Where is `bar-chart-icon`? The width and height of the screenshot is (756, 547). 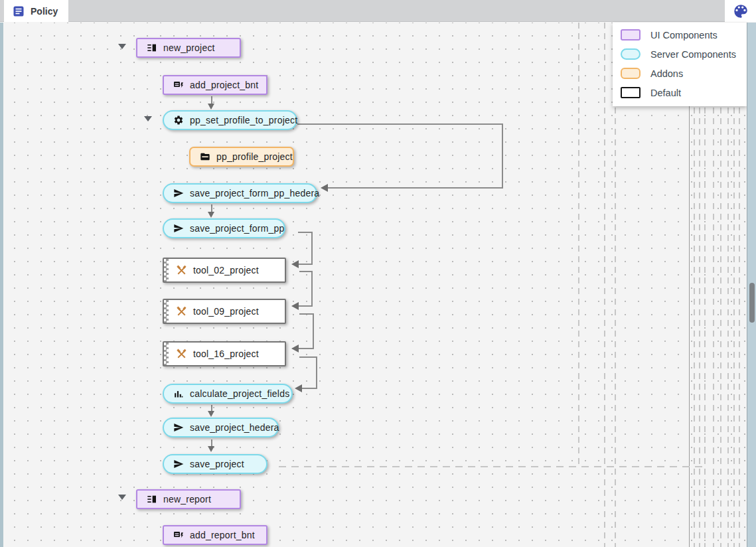 bar-chart-icon is located at coordinates (178, 394).